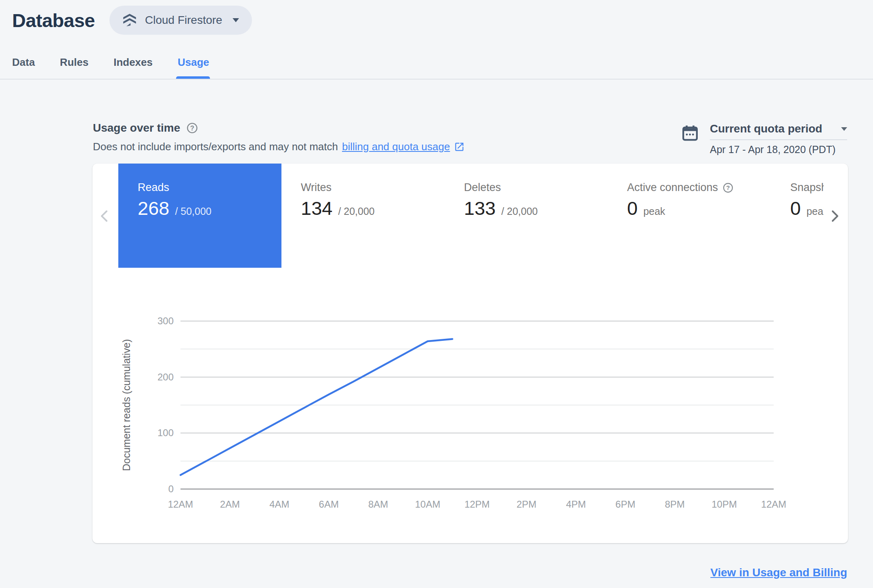  What do you see at coordinates (132, 20) in the screenshot?
I see `page-header: Database Cloud Firestore` at bounding box center [132, 20].